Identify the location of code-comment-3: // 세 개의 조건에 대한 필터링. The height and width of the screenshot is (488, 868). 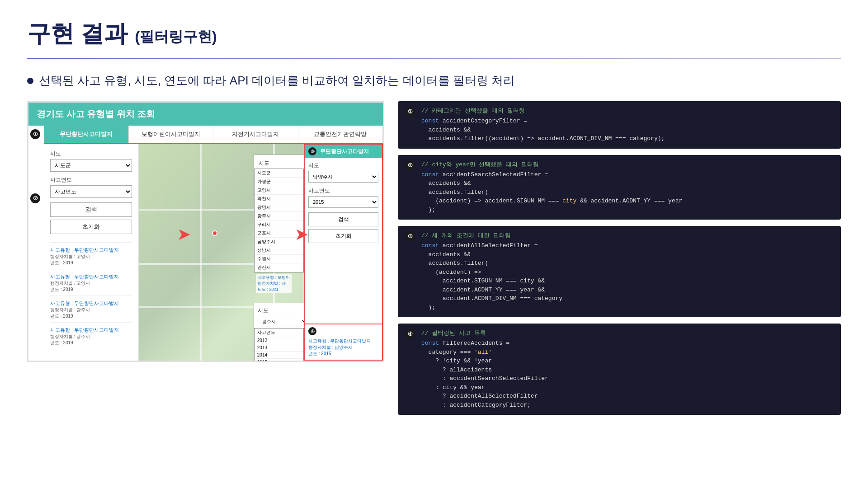
(627, 235).